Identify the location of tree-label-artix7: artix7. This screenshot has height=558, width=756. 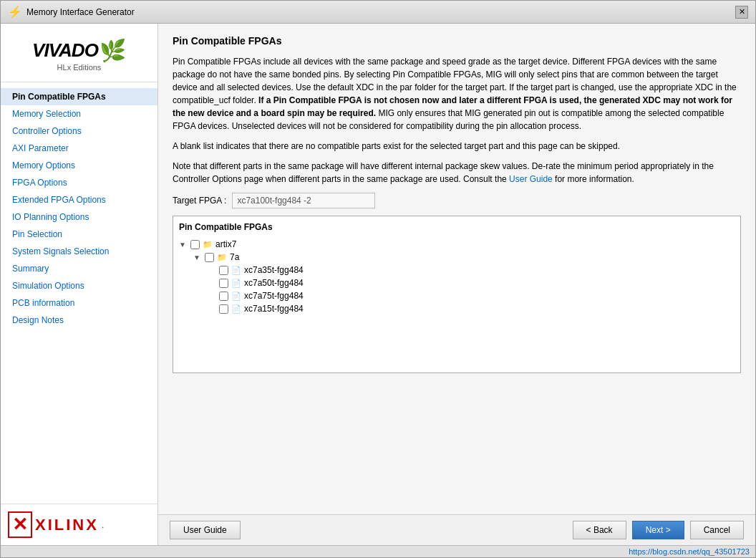
(226, 244).